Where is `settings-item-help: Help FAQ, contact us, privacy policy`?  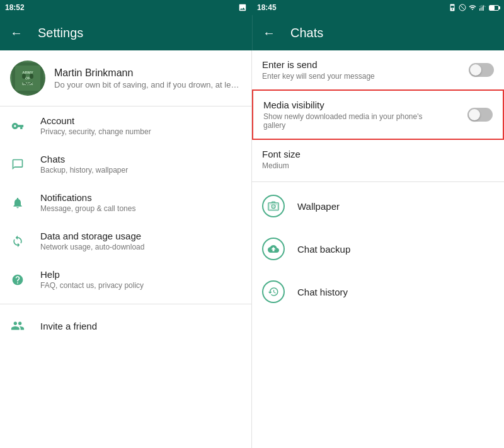
settings-item-help: Help FAQ, contact us, privacy policy is located at coordinates (126, 280).